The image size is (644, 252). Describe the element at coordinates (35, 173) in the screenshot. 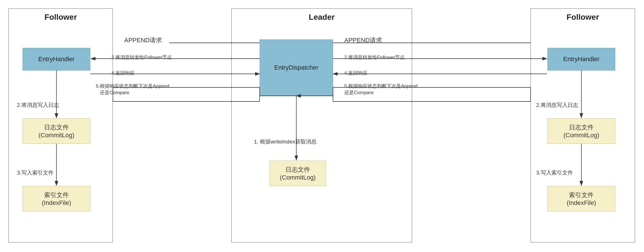

I see `left-write-index-label: 3.写入索引文件` at that location.